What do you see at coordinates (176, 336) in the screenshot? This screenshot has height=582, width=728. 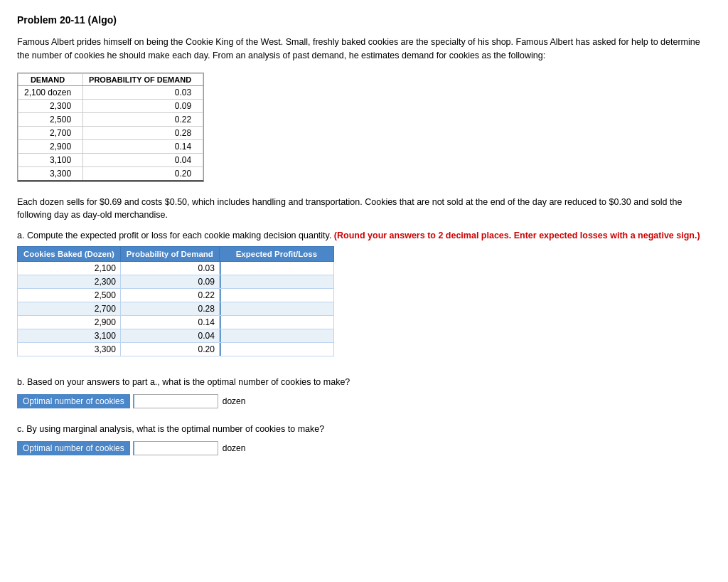 I see `table-row: 3,100 0.04` at bounding box center [176, 336].